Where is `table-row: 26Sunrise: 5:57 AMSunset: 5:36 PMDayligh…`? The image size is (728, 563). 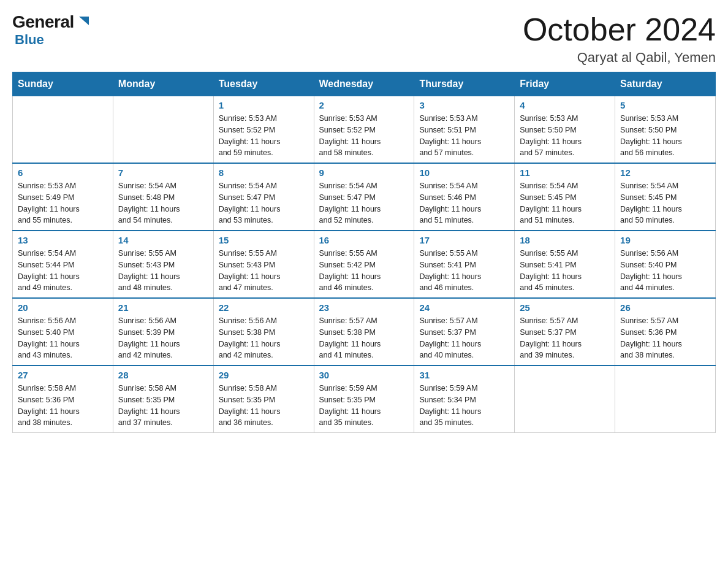 table-row: 26Sunrise: 5:57 AMSunset: 5:36 PMDayligh… is located at coordinates (665, 332).